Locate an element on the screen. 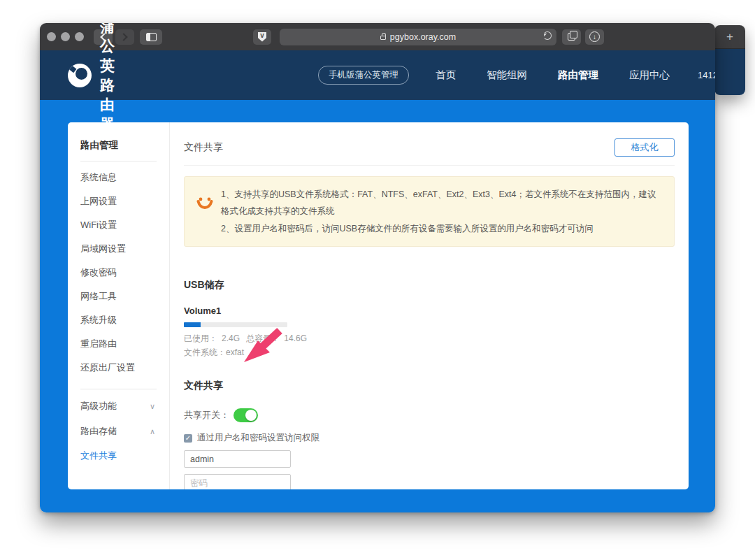 This screenshot has width=755, height=560. sidebar-item-internet-settings: 上网设置 is located at coordinates (124, 201).